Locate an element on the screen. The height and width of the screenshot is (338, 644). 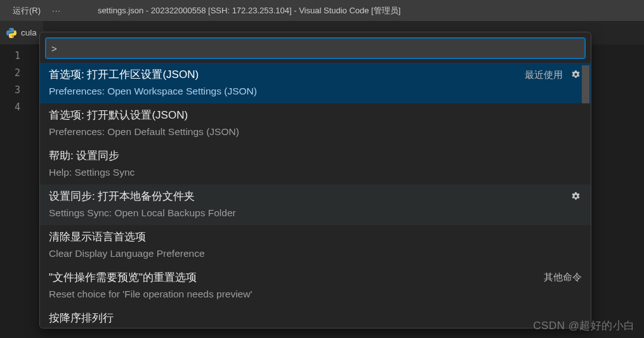
palette-item-clear-display-language: 清除显示语言首选项 Clear Display Language Prefere… is located at coordinates (315, 245).